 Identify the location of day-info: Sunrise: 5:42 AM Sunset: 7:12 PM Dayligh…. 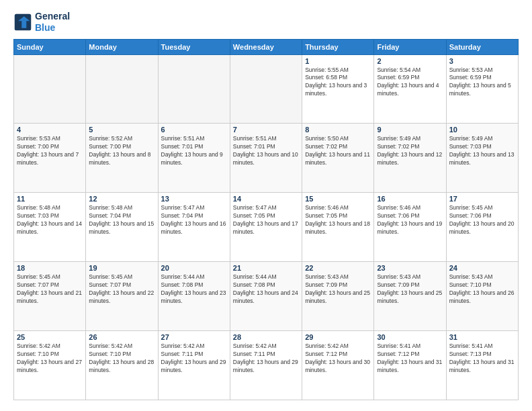
(338, 359).